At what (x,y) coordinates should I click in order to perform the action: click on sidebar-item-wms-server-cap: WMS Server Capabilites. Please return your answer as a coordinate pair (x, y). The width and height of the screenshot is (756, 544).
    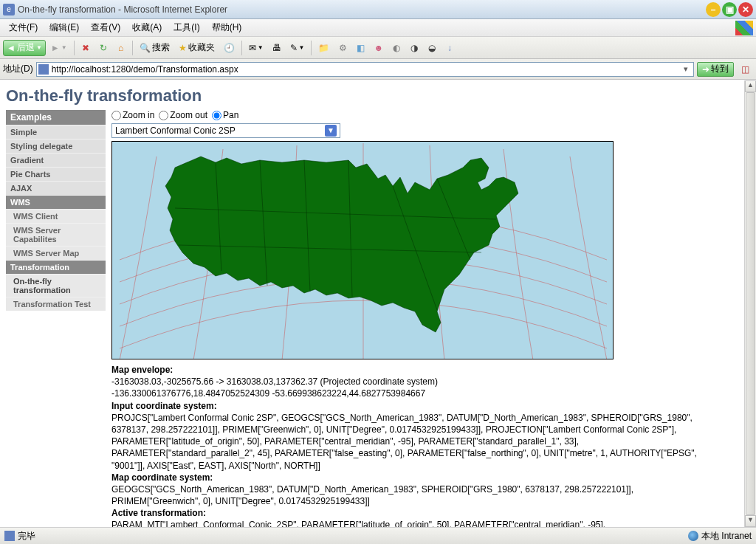
    Looking at the image, I should click on (56, 235).